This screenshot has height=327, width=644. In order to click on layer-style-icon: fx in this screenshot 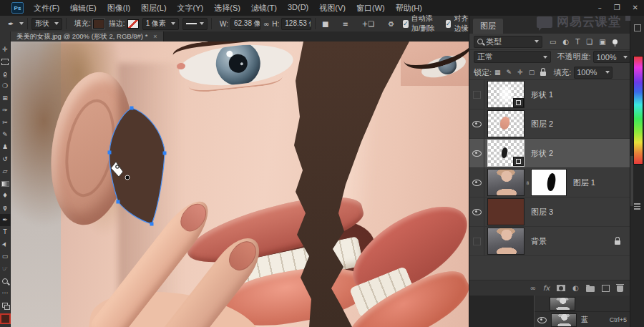, I will do `click(547, 288)`.